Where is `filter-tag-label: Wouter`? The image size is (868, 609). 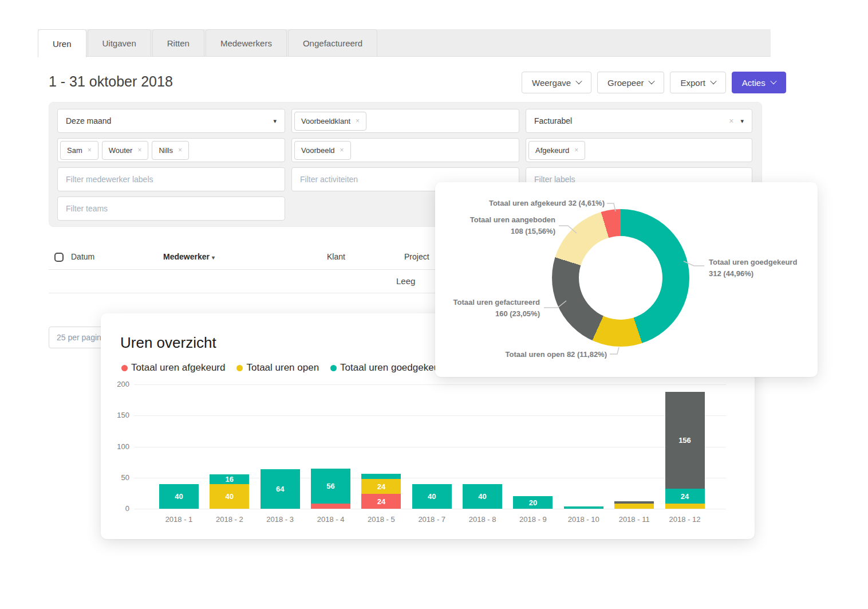 filter-tag-label: Wouter is located at coordinates (121, 150).